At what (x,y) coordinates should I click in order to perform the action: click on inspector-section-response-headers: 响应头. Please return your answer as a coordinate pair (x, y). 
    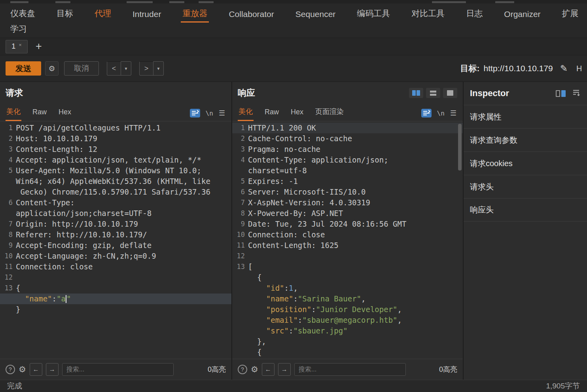
    Looking at the image, I should click on (525, 210).